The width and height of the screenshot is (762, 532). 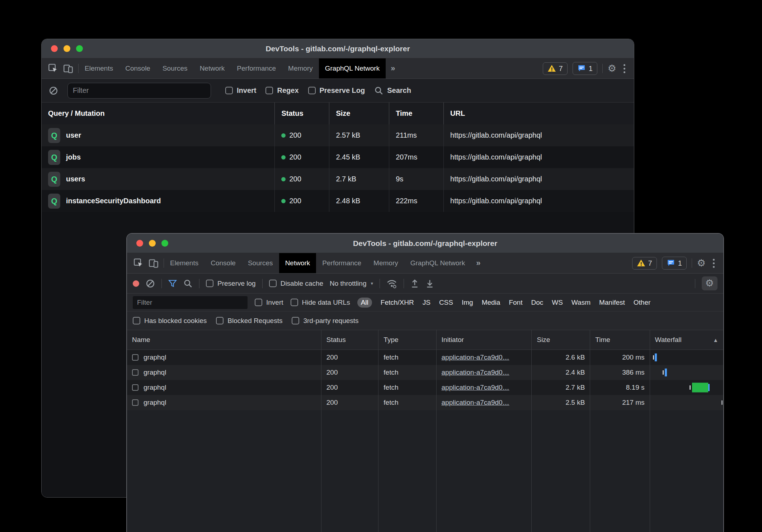 What do you see at coordinates (539, 113) in the screenshot?
I see `col-url: URL` at bounding box center [539, 113].